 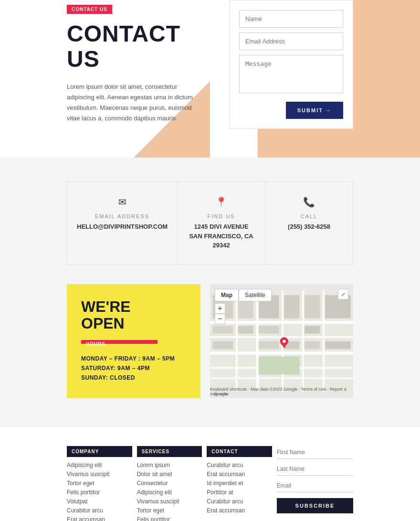 What do you see at coordinates (291, 74) in the screenshot?
I see `message-input` at bounding box center [291, 74].